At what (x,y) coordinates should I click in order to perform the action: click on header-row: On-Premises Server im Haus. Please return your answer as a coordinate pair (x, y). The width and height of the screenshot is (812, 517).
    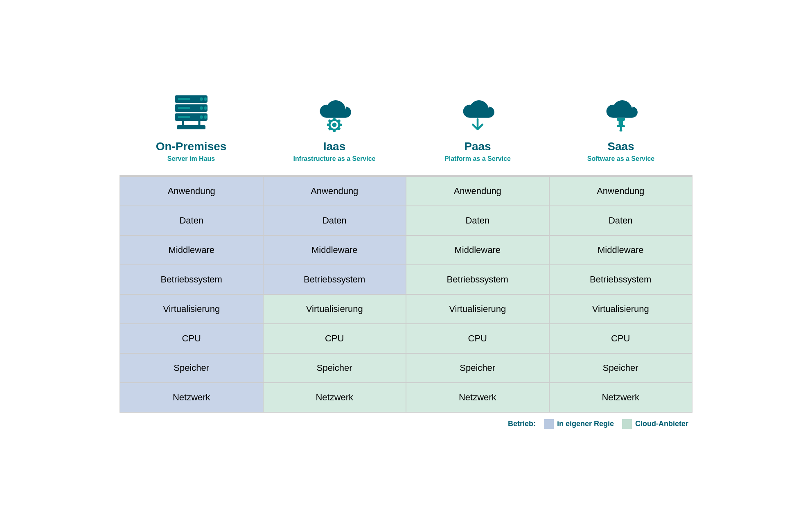
    Looking at the image, I should click on (406, 129).